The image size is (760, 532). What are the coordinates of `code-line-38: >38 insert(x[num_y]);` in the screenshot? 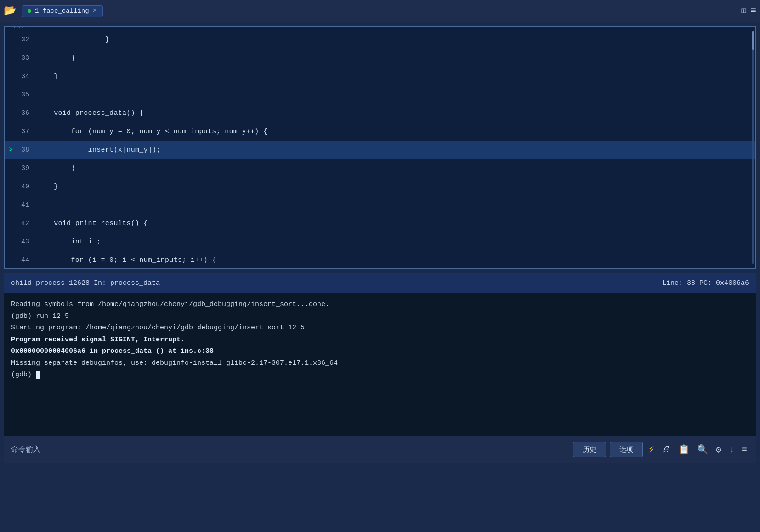 It's located at (380, 150).